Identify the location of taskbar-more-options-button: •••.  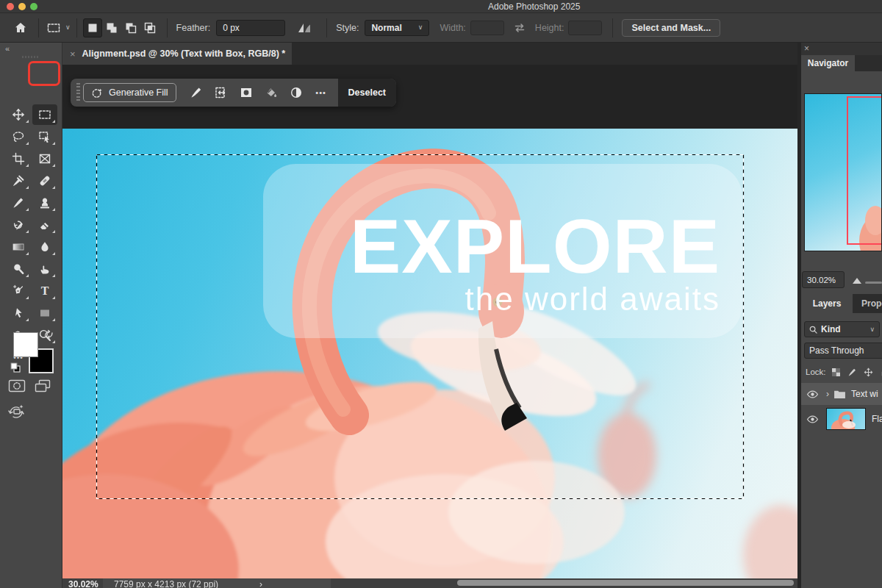
(321, 93).